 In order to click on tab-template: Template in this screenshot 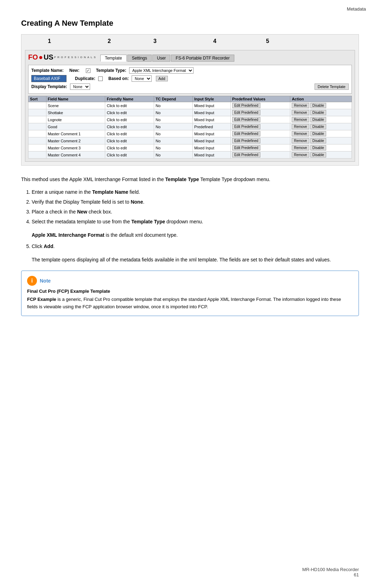, I will do `click(113, 58)`.